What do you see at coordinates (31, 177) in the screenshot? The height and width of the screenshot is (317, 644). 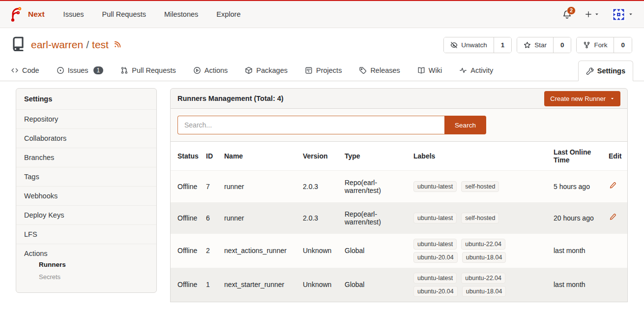 I see `sidebar-item-label: Tags` at bounding box center [31, 177].